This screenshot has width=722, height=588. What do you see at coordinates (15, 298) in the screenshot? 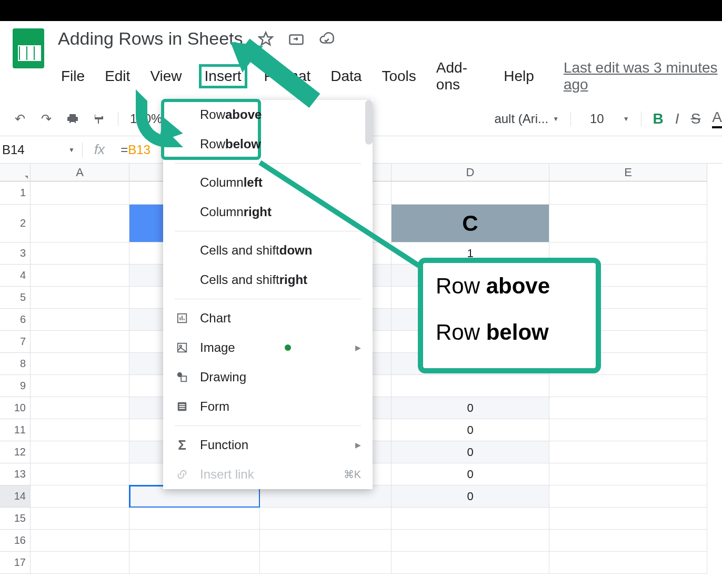
I see `row-header: 5` at bounding box center [15, 298].